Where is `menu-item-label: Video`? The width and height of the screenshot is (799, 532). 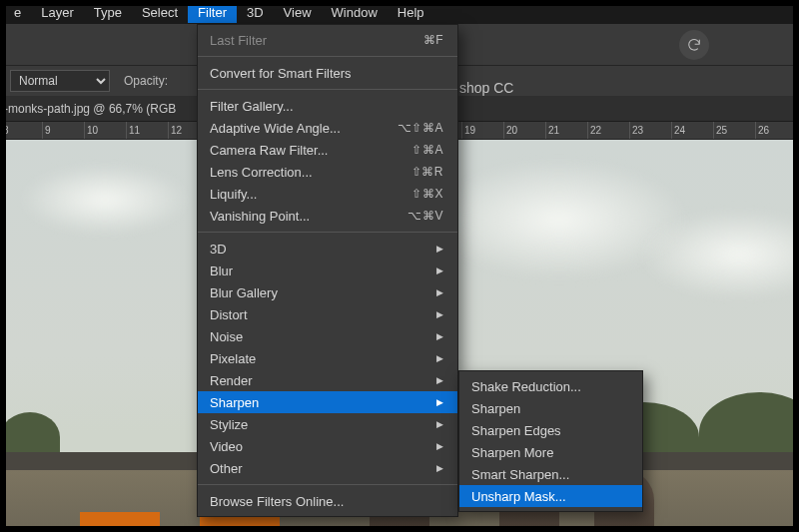 menu-item-label: Video is located at coordinates (226, 447).